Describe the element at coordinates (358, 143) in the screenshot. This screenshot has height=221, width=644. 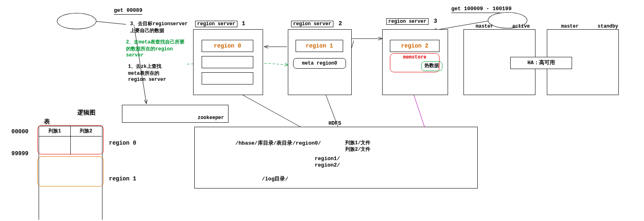
I see `hdfs-cf1: 列族1/文件` at that location.